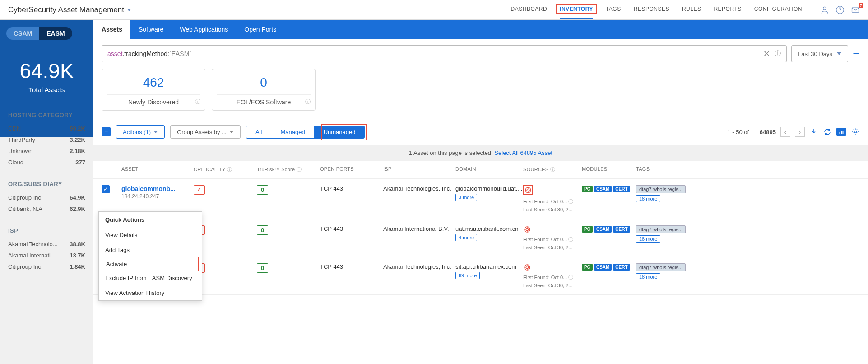 The width and height of the screenshot is (868, 364). Describe the element at coordinates (146, 54) in the screenshot. I see `query-part-2: .trackingMethod:` at that location.